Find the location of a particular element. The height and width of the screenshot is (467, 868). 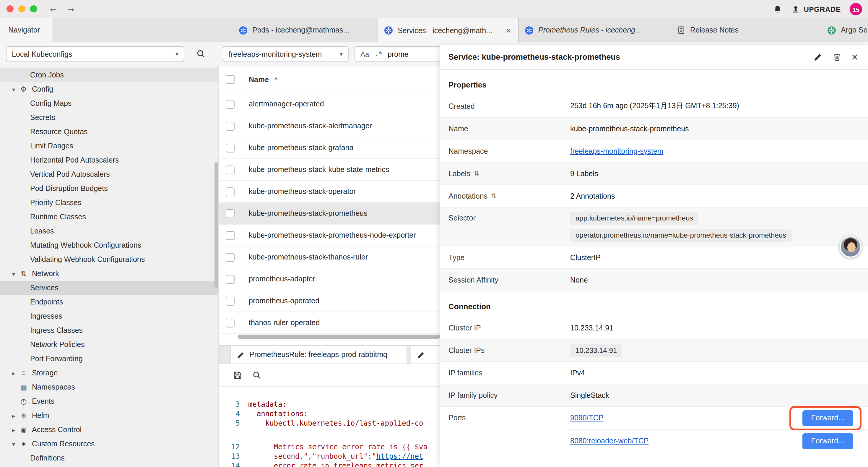

bell-icon is located at coordinates (778, 9).